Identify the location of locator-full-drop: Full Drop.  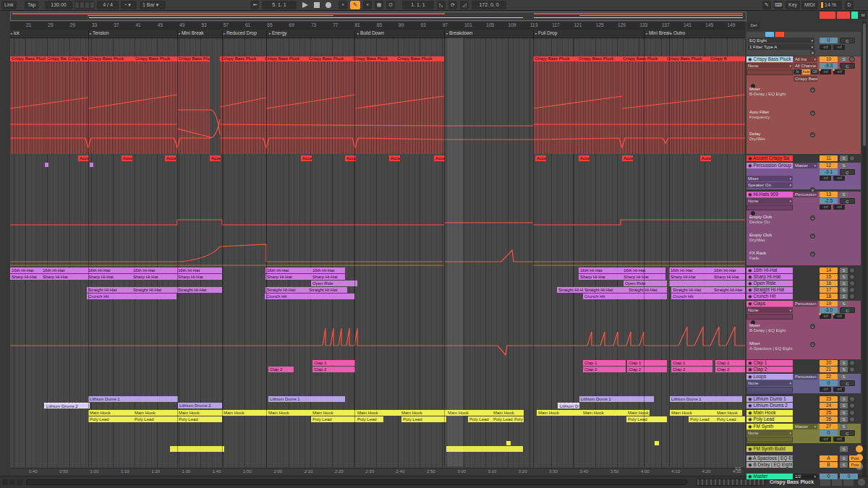
(546, 33).